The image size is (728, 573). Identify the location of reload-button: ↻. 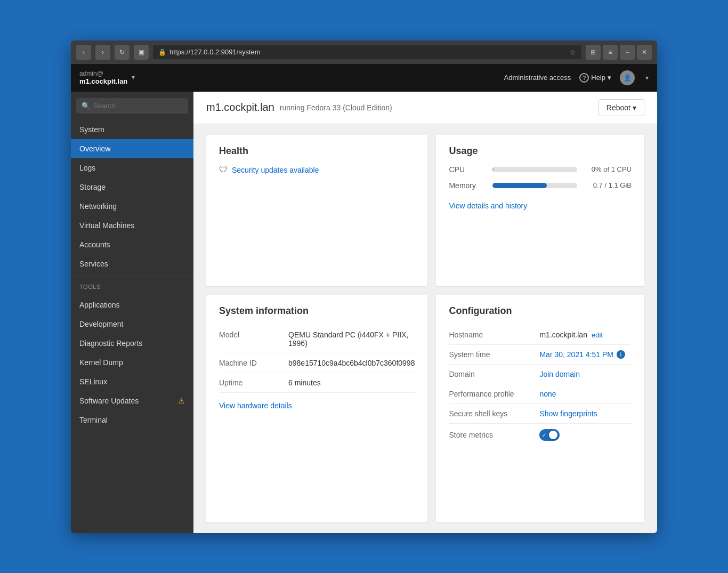
(122, 52).